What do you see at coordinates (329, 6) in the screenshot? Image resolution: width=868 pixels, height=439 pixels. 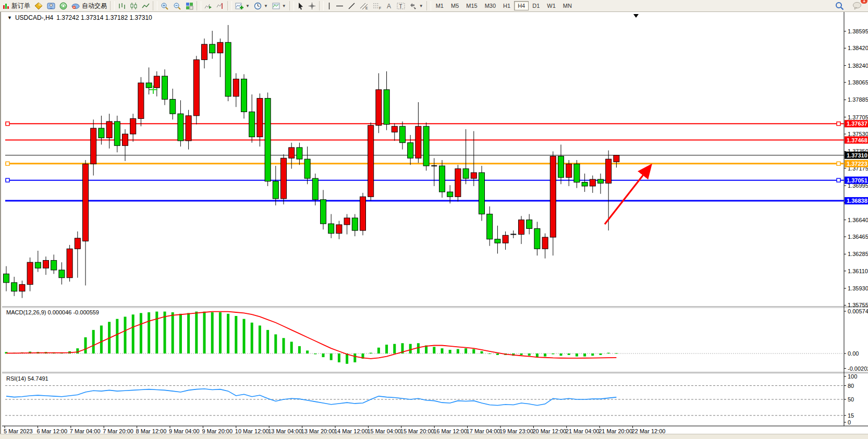 I see `vline-button` at bounding box center [329, 6].